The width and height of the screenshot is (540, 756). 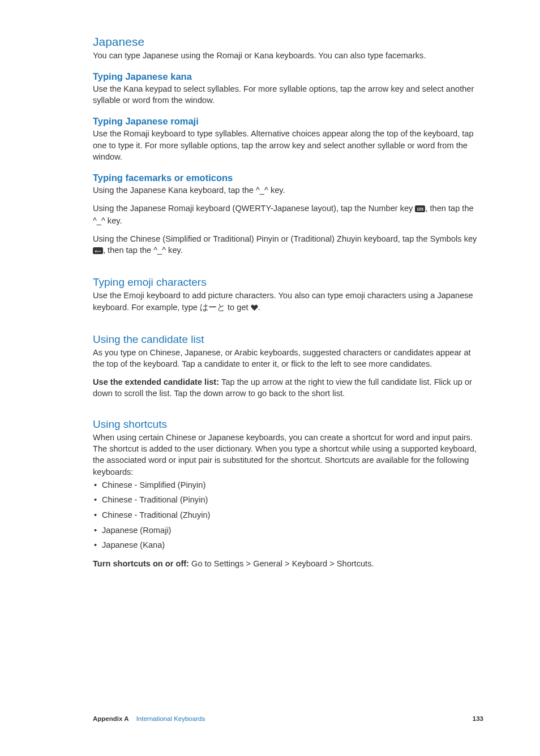 I want to click on text: Use the Emoji keyboard to add picture ch…, so click(x=283, y=301).